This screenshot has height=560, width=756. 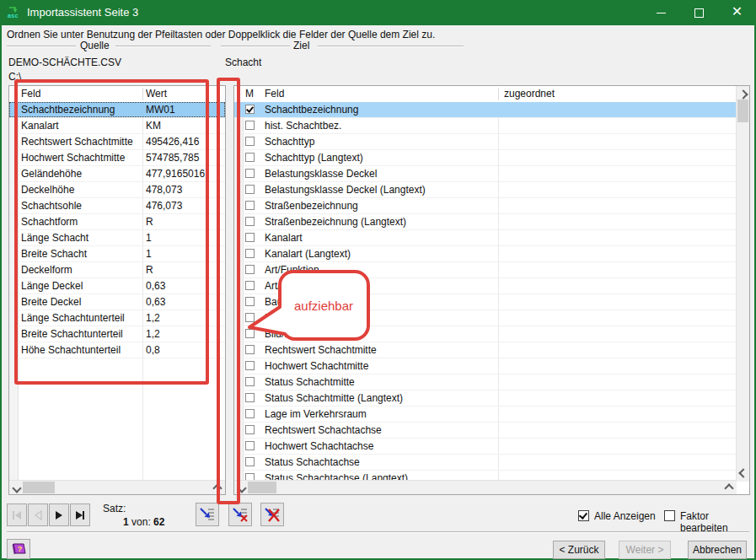 I want to click on last-record-button, so click(x=80, y=514).